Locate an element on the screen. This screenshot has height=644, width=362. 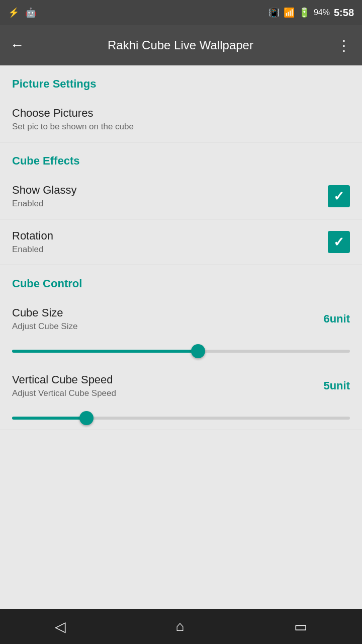
vertical-cube-speed-subtitle: Adjust Vertical Cube Speed is located at coordinates (64, 393).